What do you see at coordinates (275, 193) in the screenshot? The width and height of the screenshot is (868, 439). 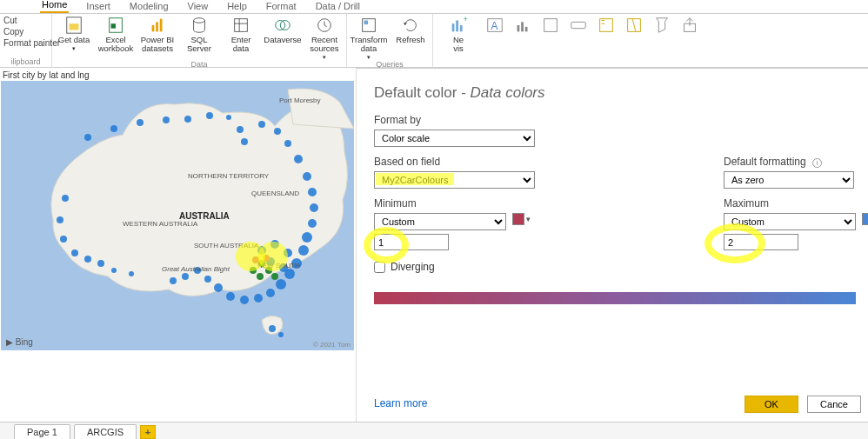 I see `map-label-qld: QUEENSLAND` at bounding box center [275, 193].